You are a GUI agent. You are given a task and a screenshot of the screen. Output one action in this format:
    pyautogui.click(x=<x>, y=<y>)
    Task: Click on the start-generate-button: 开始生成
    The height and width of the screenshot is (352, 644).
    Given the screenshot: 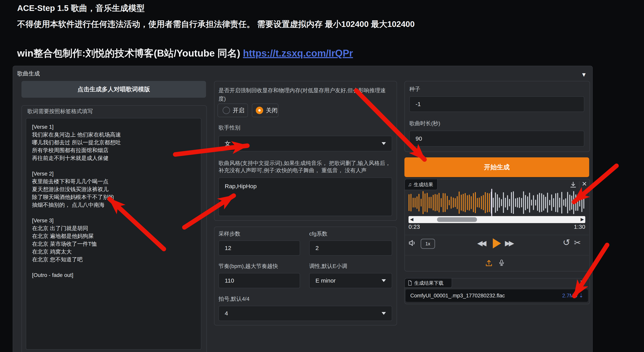 What is the action you would take?
    pyautogui.click(x=497, y=167)
    